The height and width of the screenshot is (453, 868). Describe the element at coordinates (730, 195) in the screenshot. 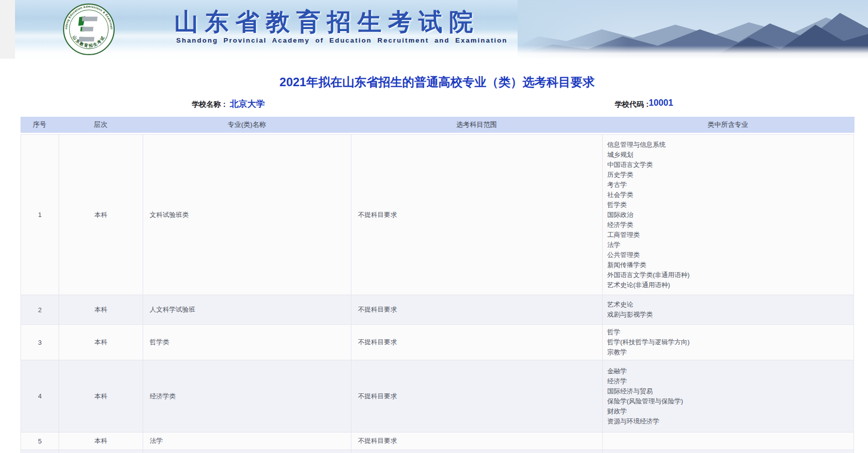

I see `included-major: 社会学类` at that location.